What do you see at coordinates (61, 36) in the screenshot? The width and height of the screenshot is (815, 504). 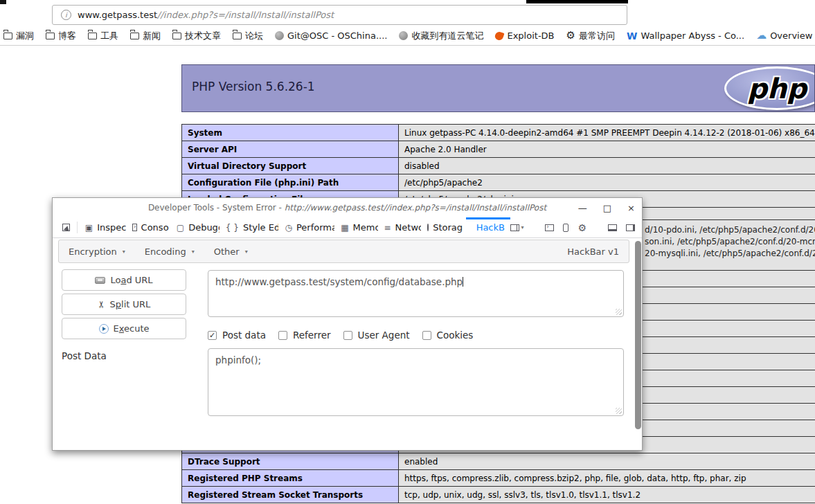 I see `bookmark-folder: 博客` at bounding box center [61, 36].